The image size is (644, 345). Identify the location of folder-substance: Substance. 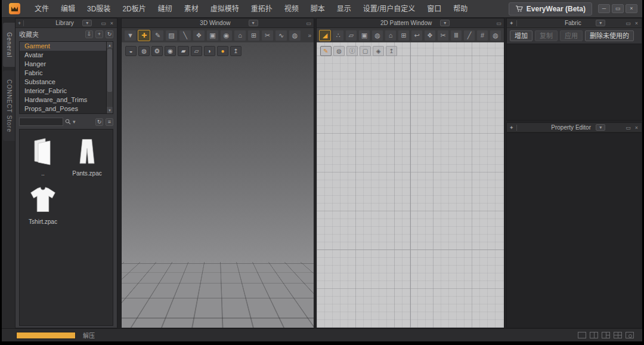
(66, 82).